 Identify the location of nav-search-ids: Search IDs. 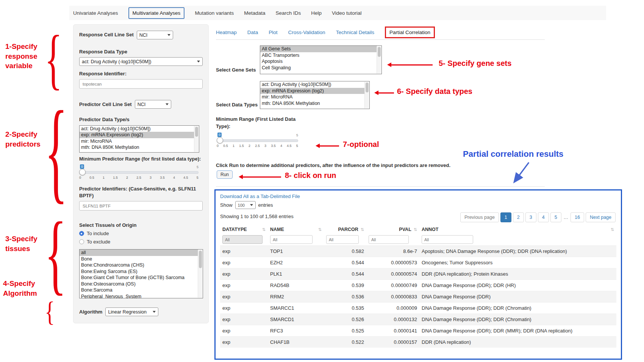
(288, 13).